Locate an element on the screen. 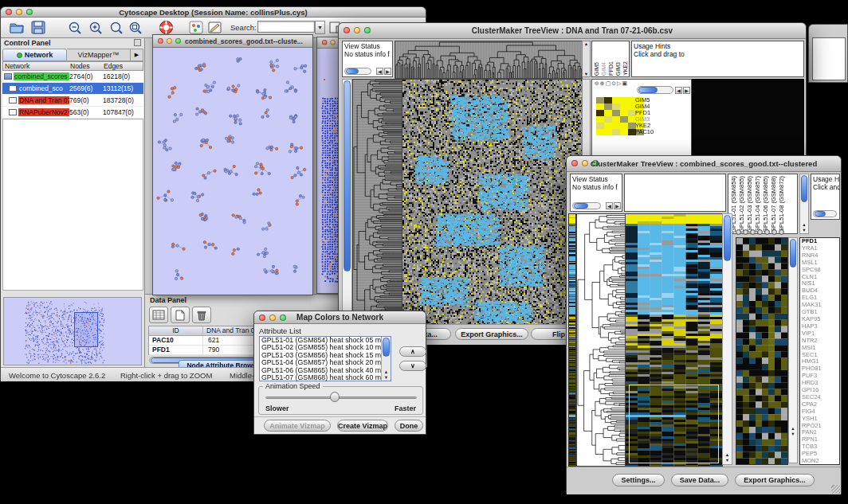 The height and width of the screenshot is (504, 848). treeview2-titlebar: ClusterMaker TreeView : combined_scores_… is located at coordinates (704, 164).